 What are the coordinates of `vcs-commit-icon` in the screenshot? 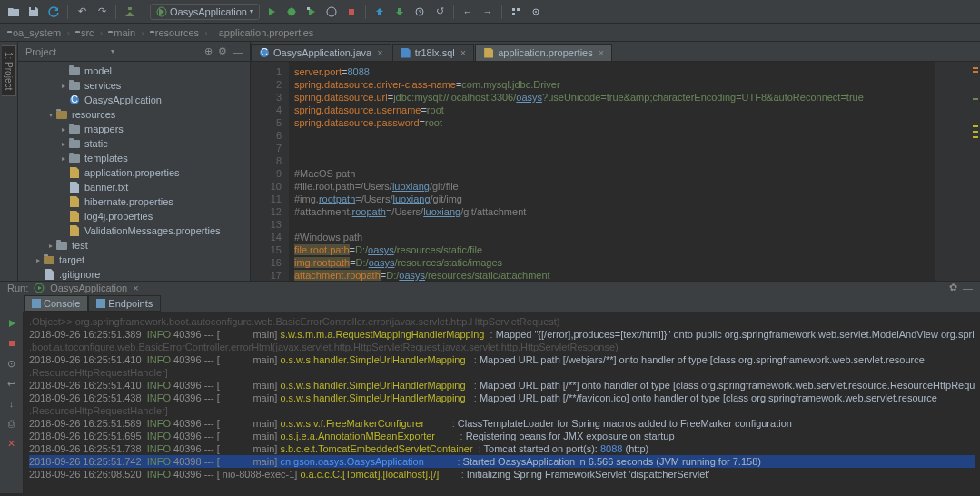 It's located at (400, 12).